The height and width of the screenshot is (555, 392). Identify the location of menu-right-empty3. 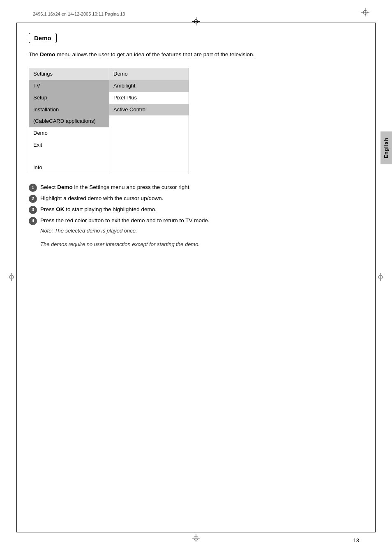
(149, 142).